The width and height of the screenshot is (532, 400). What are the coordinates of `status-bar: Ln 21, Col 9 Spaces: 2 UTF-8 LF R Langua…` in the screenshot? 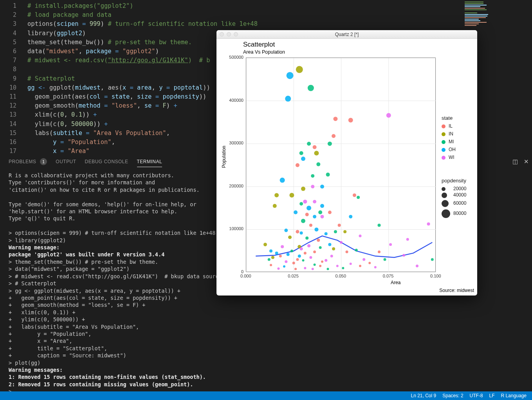 It's located at (266, 396).